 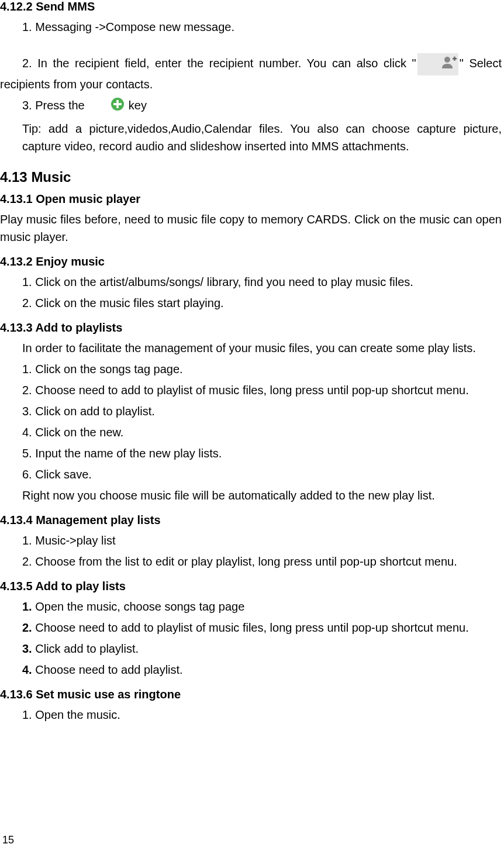 What do you see at coordinates (251, 137) in the screenshot?
I see `tip-text: Tip: add a picture,videdos,Audio,Calenda…` at bounding box center [251, 137].